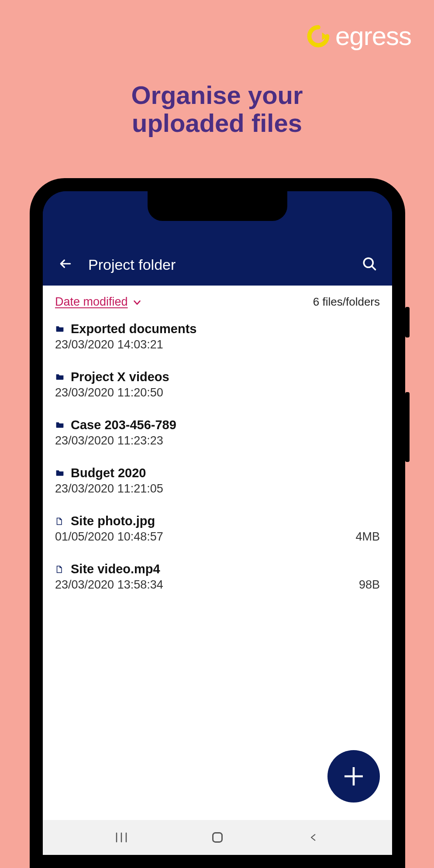 This screenshot has width=434, height=868. I want to click on plus-icon, so click(354, 776).